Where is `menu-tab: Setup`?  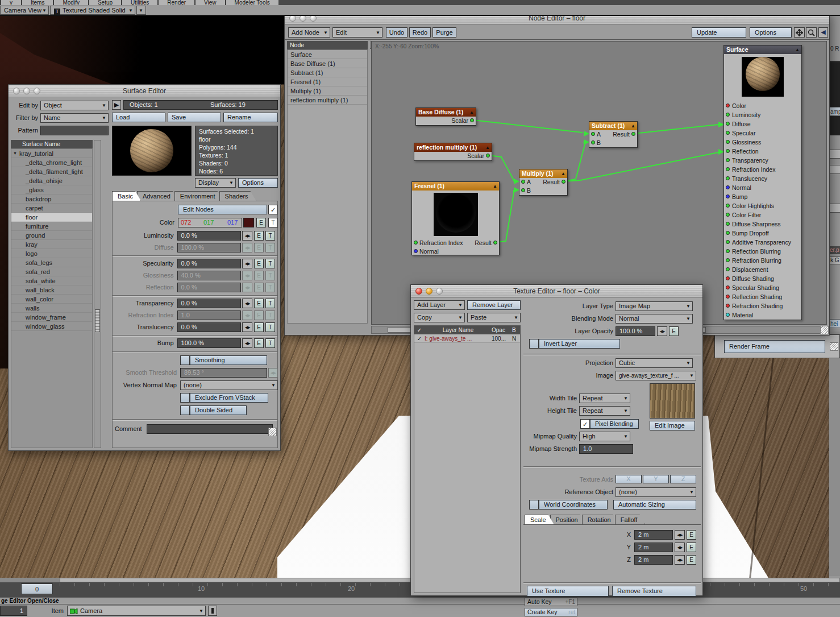
menu-tab: Setup is located at coordinates (105, 2).